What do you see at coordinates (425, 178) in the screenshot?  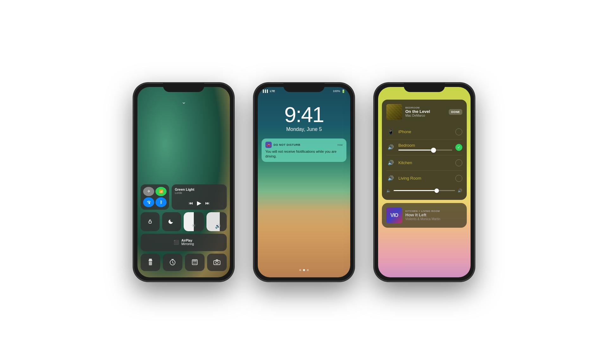 I see `living-room-device-name: Living Room` at bounding box center [425, 178].